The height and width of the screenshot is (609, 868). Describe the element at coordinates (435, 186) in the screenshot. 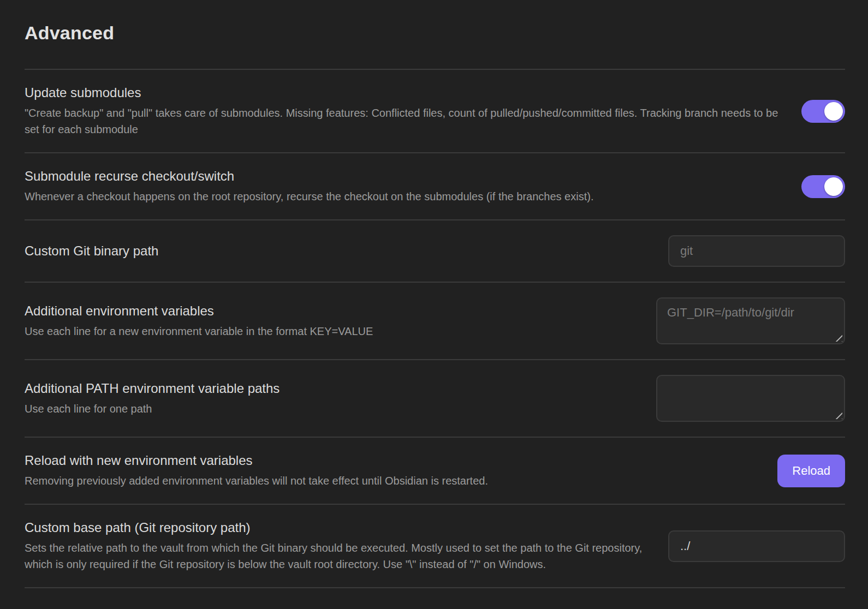

I see `setting-row-submodule-recurse: Submodule recurse checkout/switch Whenev…` at that location.